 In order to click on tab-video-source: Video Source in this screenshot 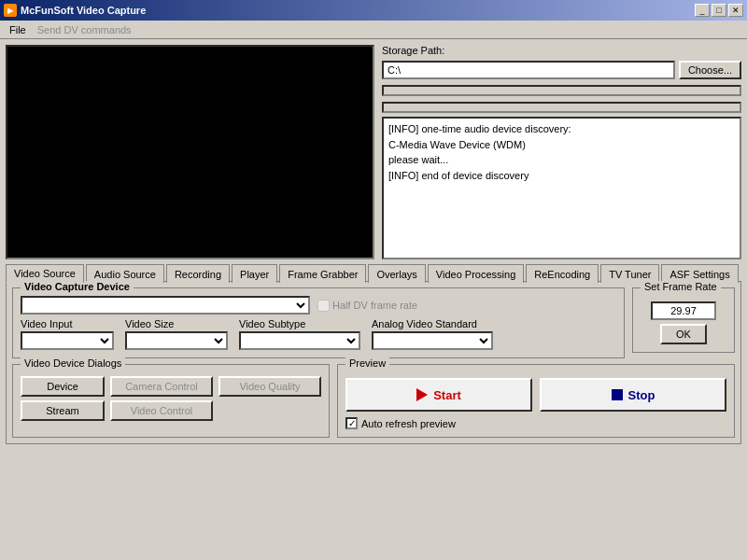, I will do `click(45, 273)`.